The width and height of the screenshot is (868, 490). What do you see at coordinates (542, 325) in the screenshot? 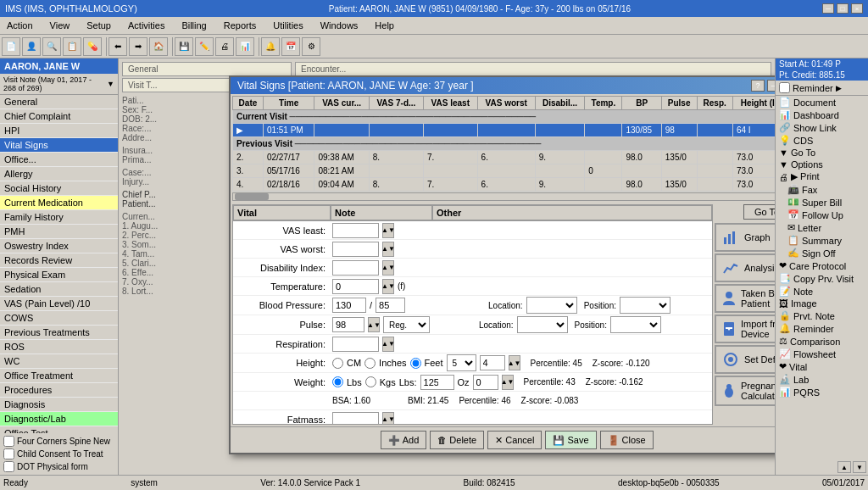
I see `pulse-location-select` at bounding box center [542, 325].